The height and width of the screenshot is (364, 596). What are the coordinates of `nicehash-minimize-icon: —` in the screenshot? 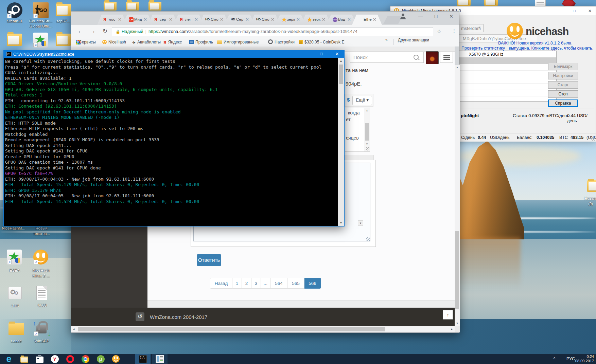 It's located at (559, 11).